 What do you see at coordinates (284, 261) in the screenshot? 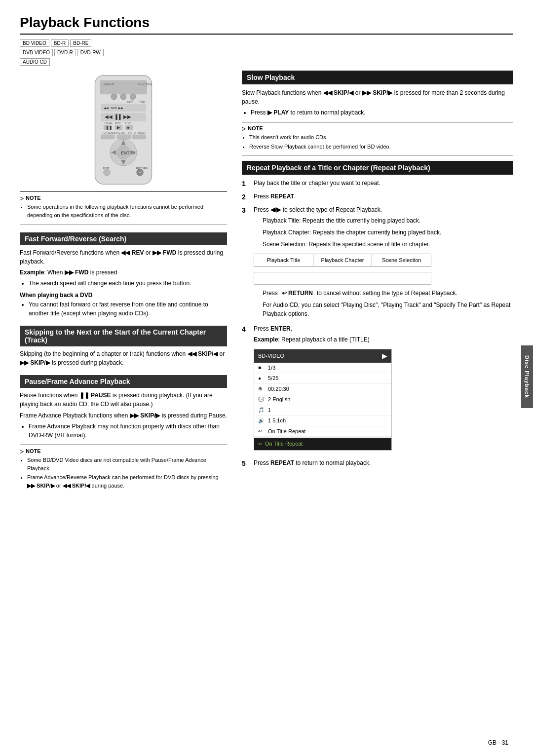
I see `tab-playback-title: Playback Title` at bounding box center [284, 261].